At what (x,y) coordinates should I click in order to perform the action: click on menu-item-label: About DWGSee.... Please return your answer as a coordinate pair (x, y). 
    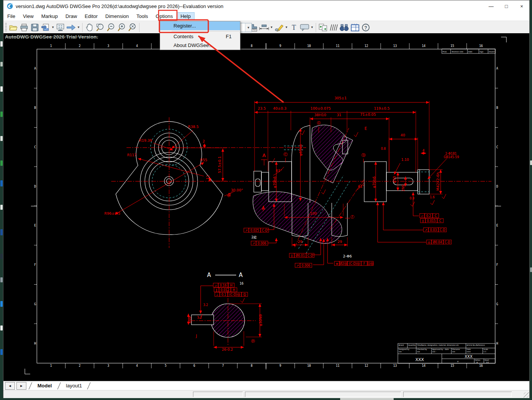
    Looking at the image, I should click on (193, 45).